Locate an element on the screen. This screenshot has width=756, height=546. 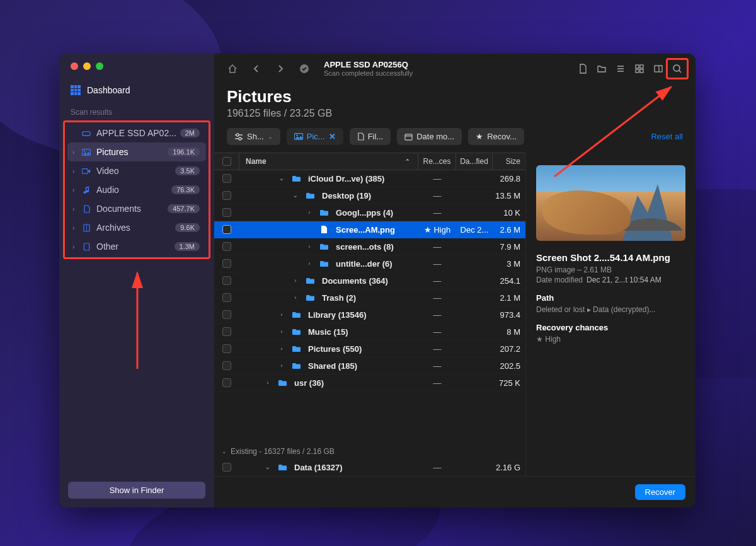
sidebar-item-video: › Video 3.5K is located at coordinates (137, 171).